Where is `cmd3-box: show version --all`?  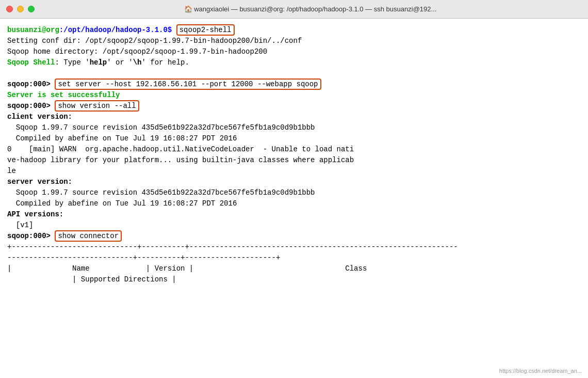
cmd3-box: show version --all is located at coordinates (97, 106).